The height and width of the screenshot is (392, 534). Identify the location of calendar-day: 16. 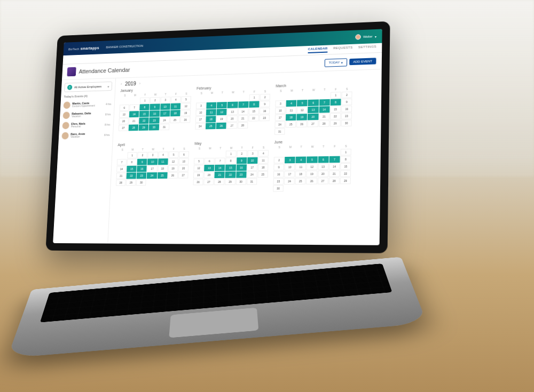
(279, 174).